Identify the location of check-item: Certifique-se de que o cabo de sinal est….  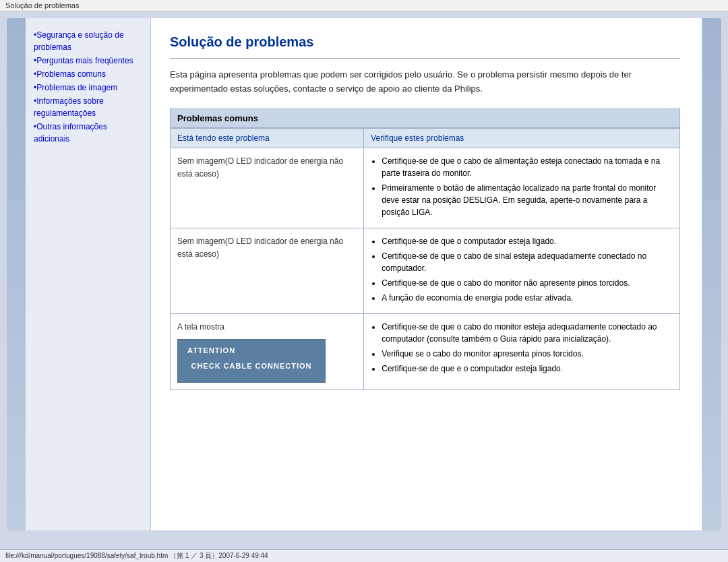
(527, 262).